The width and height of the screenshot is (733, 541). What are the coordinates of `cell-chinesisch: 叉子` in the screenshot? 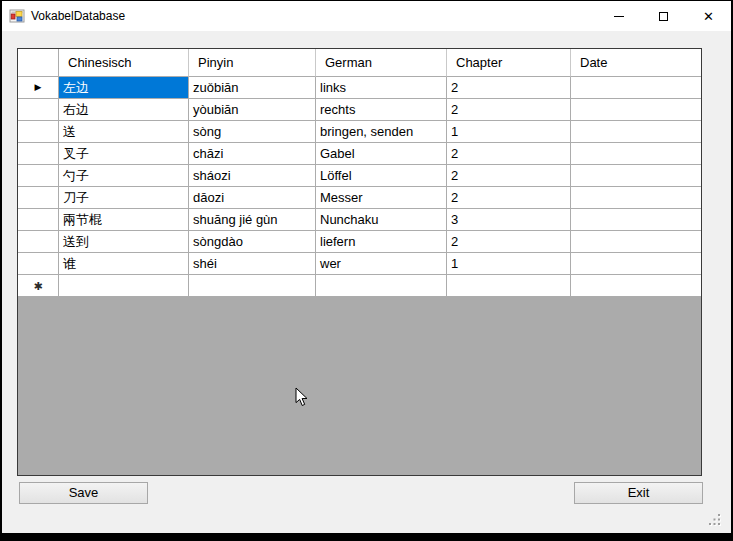 It's located at (124, 154).